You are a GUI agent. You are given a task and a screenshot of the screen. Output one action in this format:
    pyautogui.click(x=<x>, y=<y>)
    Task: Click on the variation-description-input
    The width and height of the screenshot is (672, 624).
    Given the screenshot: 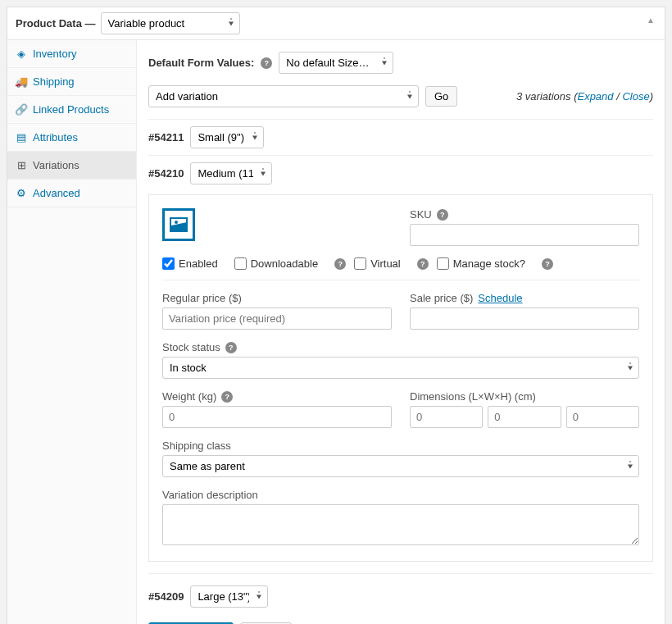 What is the action you would take?
    pyautogui.click(x=401, y=525)
    